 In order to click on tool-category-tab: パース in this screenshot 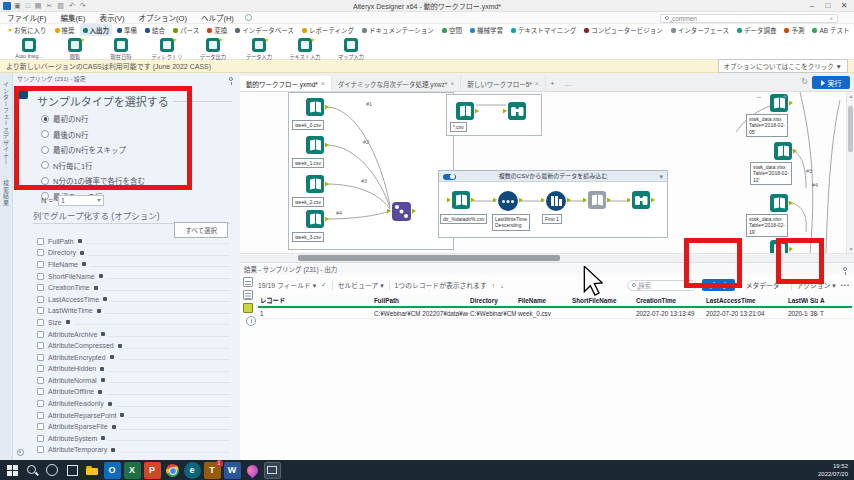, I will do `click(186, 30)`.